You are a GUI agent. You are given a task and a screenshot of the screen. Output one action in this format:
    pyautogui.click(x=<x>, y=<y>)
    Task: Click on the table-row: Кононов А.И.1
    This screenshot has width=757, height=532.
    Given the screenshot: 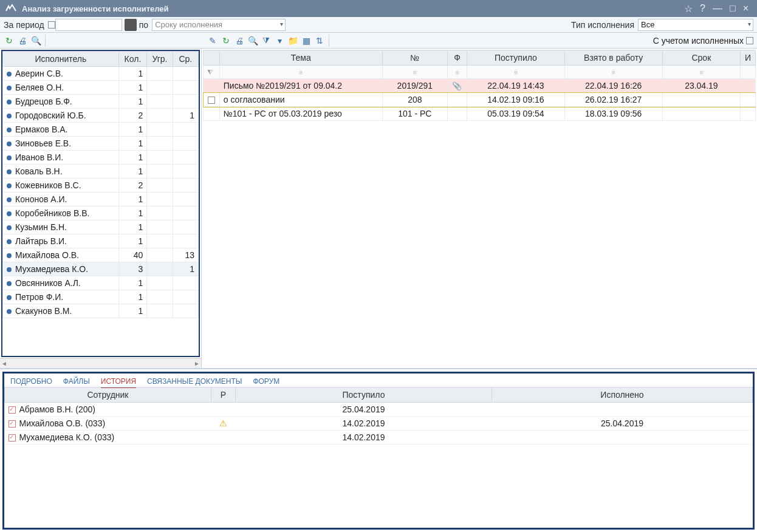 What is the action you would take?
    pyautogui.click(x=101, y=199)
    